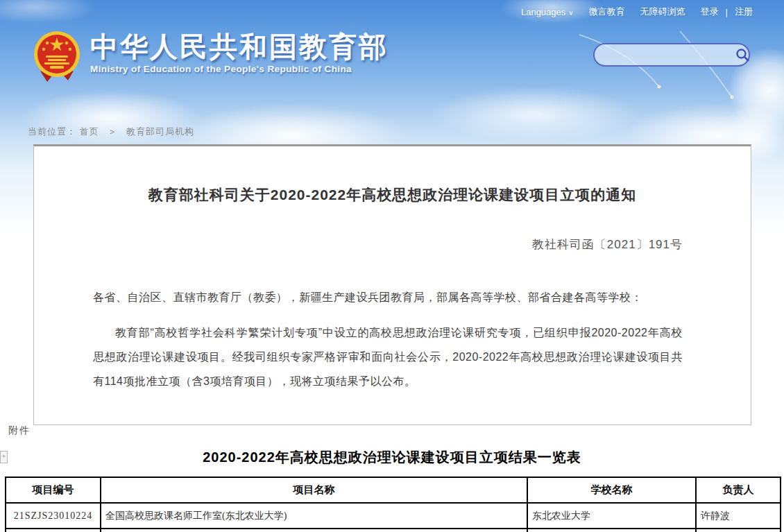 The height and width of the screenshot is (532, 784). I want to click on languages-menu: Languages∨, so click(547, 12).